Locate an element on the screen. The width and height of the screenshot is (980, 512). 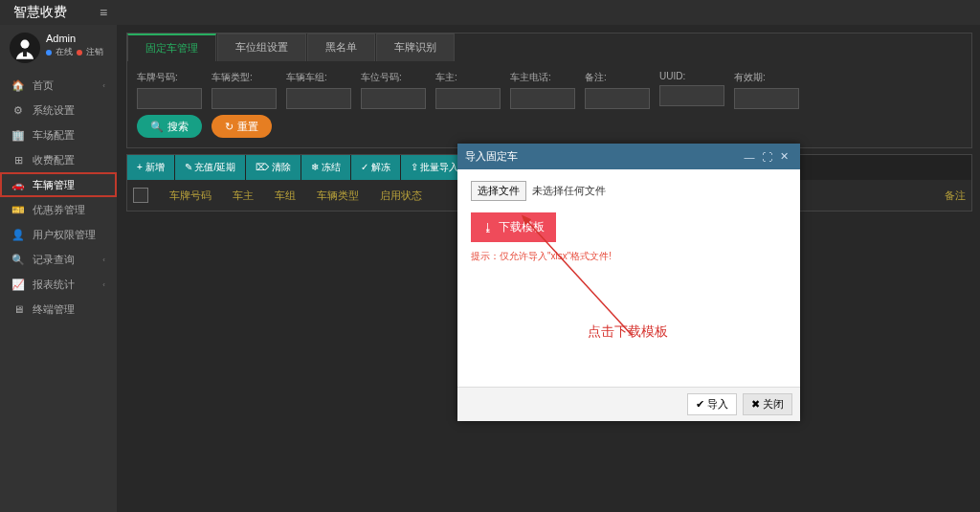
th-3: 车辆类型 is located at coordinates (338, 195).